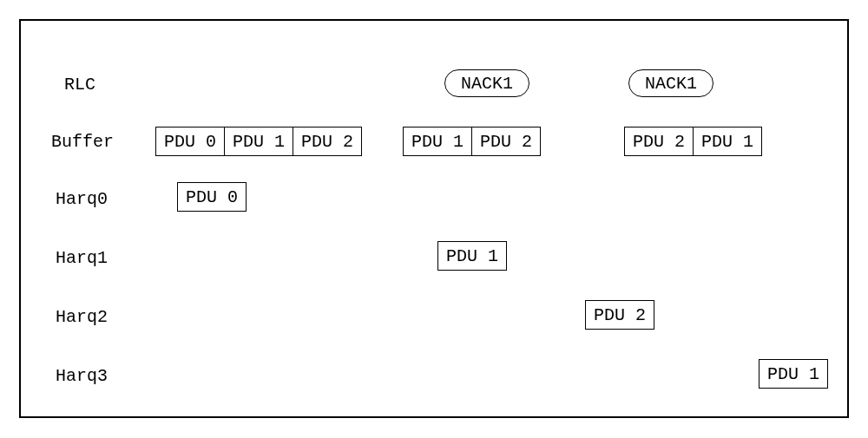 This screenshot has height=438, width=868. Describe the element at coordinates (487, 83) in the screenshot. I see `nack-pill-1: NACK1` at that location.